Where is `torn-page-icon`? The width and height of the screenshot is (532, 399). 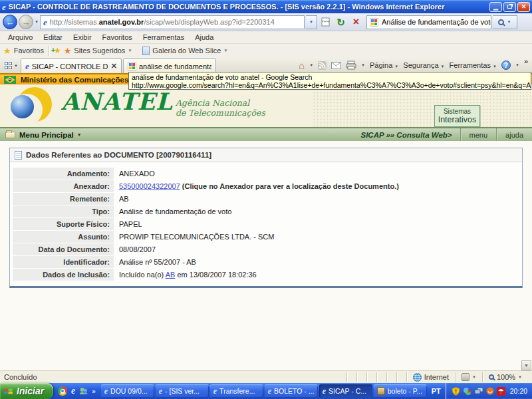
torn-page-icon is located at coordinates (326, 22).